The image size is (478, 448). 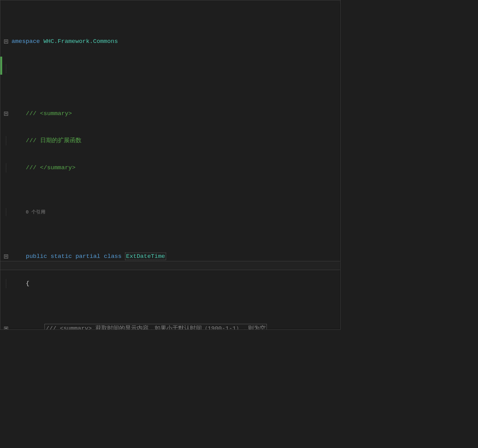 What do you see at coordinates (49, 114) in the screenshot?
I see `xmldoc-open: /// <summary>` at bounding box center [49, 114].